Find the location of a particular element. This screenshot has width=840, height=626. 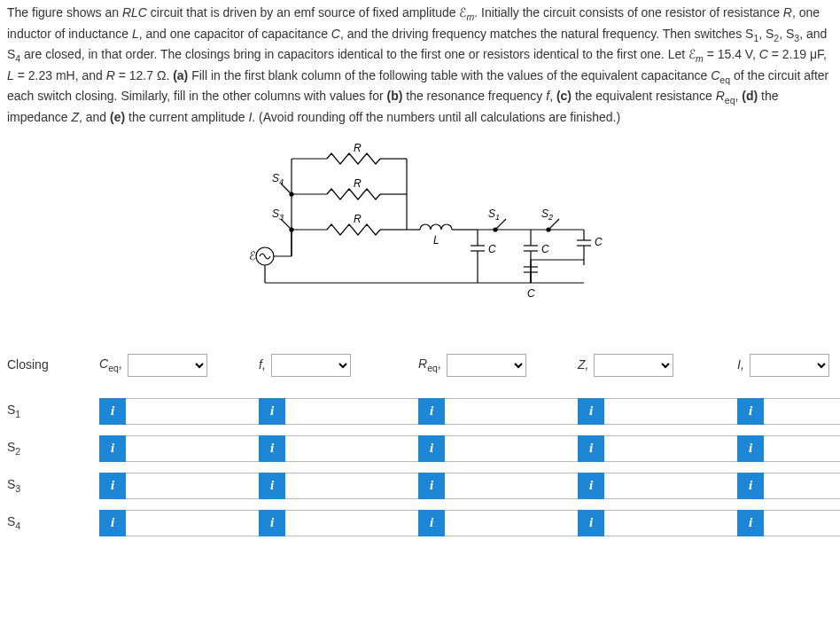

row-label: S4 is located at coordinates (43, 523).